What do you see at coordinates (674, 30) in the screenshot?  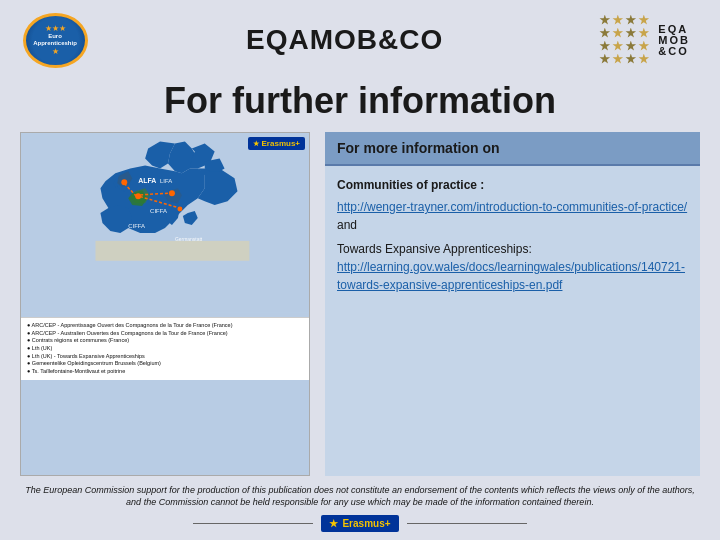 I see `eqa-line1: EQA` at bounding box center [674, 30].